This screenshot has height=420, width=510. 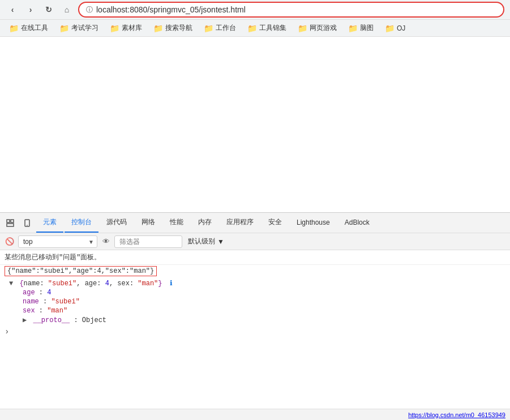 I want to click on bookmark-label-6: 网页游戏, so click(x=323, y=28).